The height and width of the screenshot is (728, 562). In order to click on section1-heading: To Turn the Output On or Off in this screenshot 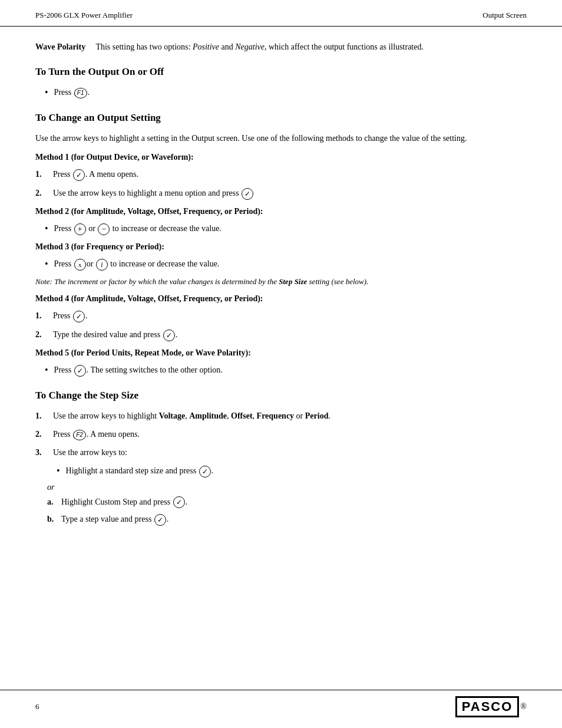, I will do `click(281, 72)`.